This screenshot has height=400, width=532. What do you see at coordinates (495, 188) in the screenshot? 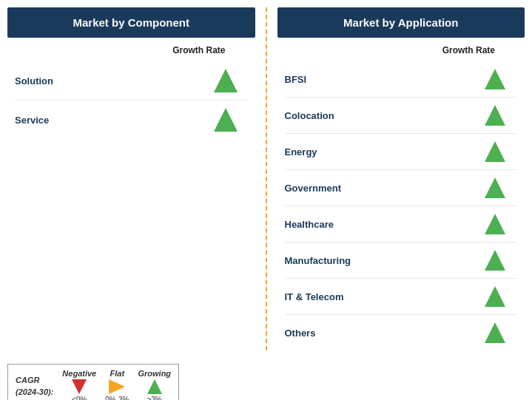
I see `government-arrow` at bounding box center [495, 188].